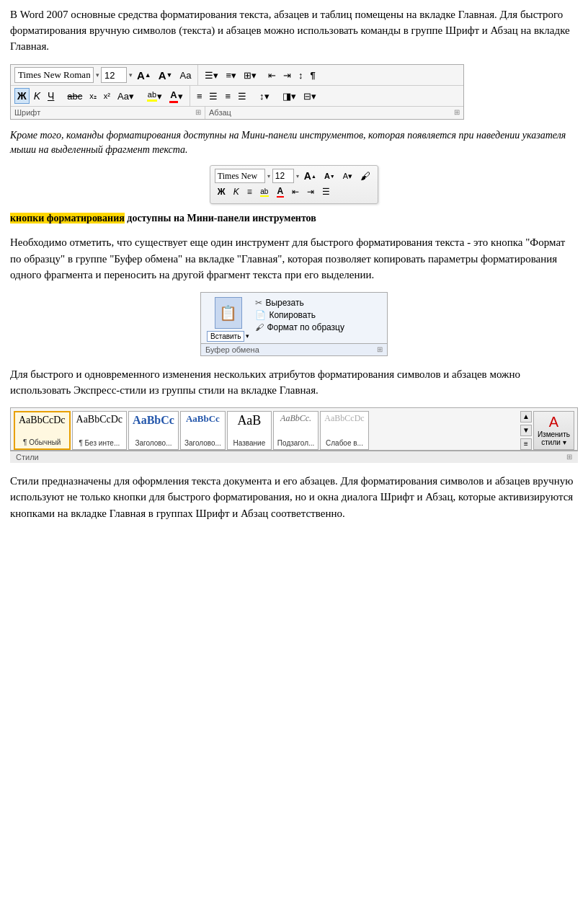  I want to click on style-label-subtle: Слабое в..., so click(344, 443).